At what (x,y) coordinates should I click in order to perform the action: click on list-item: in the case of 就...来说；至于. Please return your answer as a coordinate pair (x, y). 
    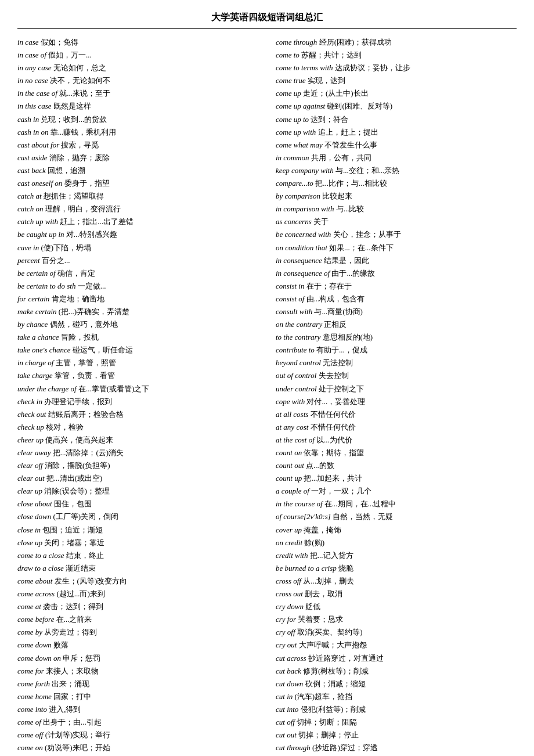
    Looking at the image, I should click on (138, 93).